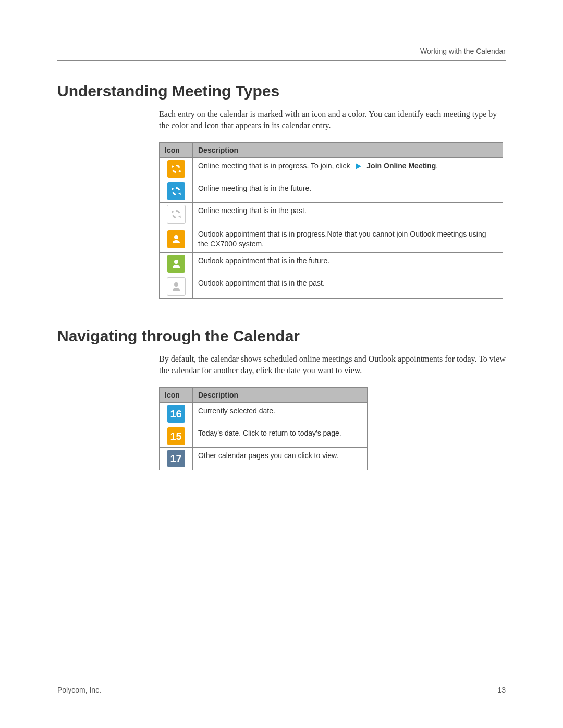 The width and height of the screenshot is (563, 728). I want to click on table-row: Outlook appointment that is in progress.…, so click(332, 240).